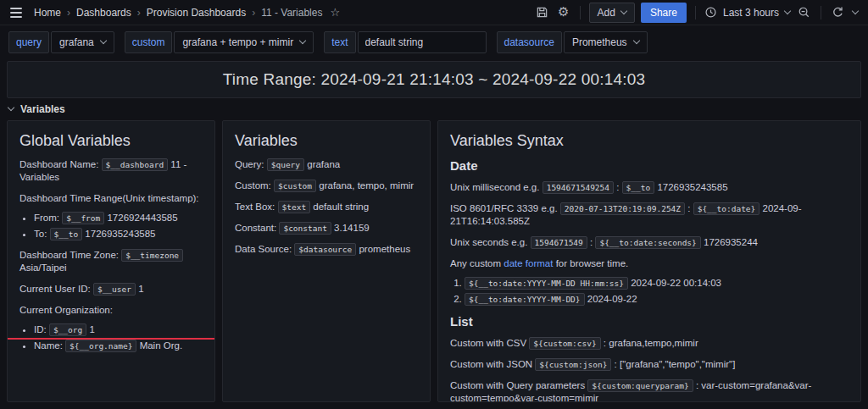 Image resolution: width=868 pixels, height=409 pixels. Describe the element at coordinates (422, 42) in the screenshot. I see `variable-text-input` at that location.